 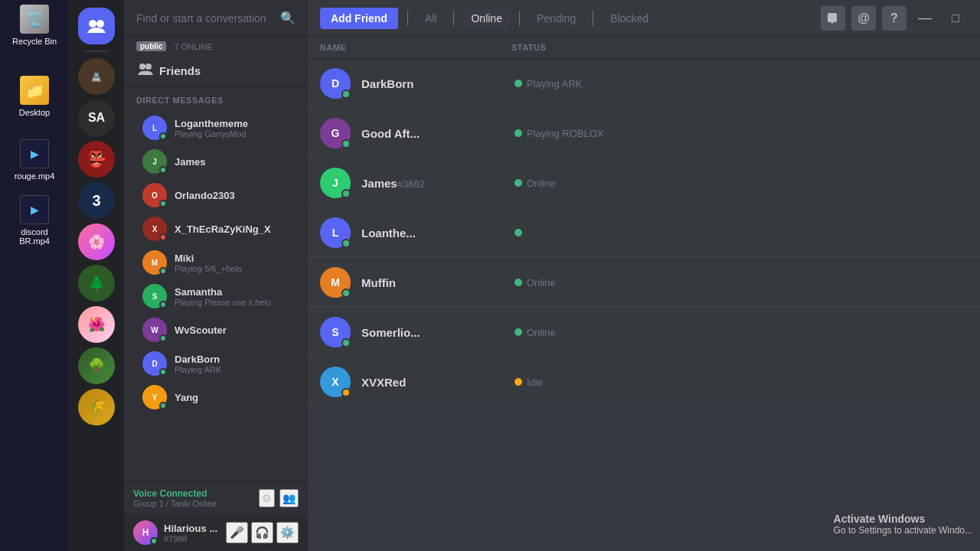 I want to click on server-icon-sa: SA, so click(x=96, y=118).